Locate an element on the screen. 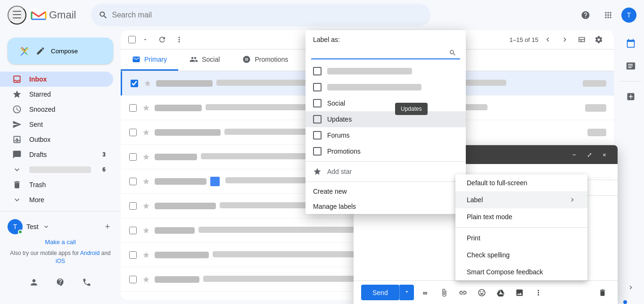 The height and width of the screenshot is (304, 644). android-link: Android is located at coordinates (90, 253).